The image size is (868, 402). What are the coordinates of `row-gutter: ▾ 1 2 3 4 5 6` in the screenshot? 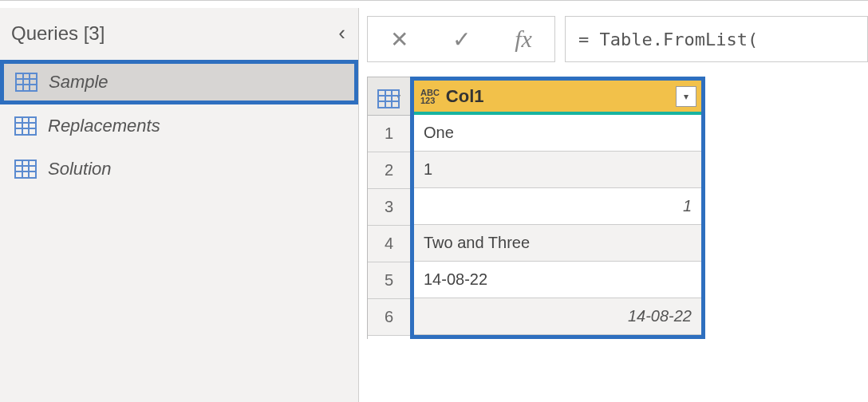 It's located at (389, 207).